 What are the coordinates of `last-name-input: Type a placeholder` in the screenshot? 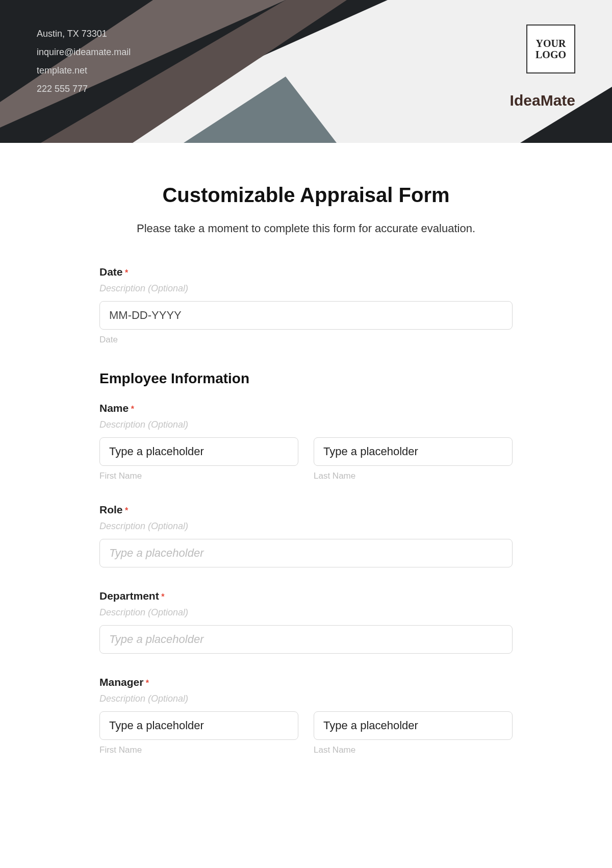 It's located at (413, 452).